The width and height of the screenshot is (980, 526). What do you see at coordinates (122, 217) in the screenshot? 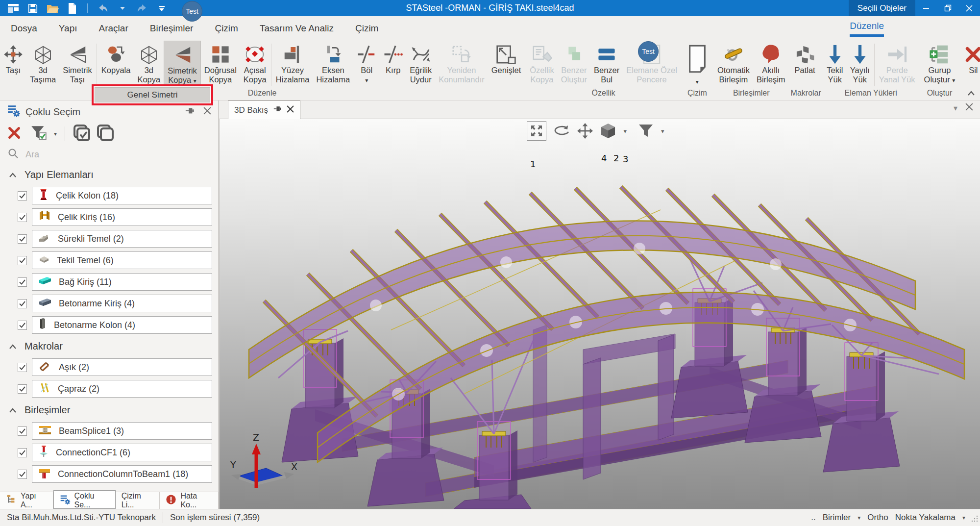
I see `item-celik-kiris: Çelik Kiriş (16)` at bounding box center [122, 217].